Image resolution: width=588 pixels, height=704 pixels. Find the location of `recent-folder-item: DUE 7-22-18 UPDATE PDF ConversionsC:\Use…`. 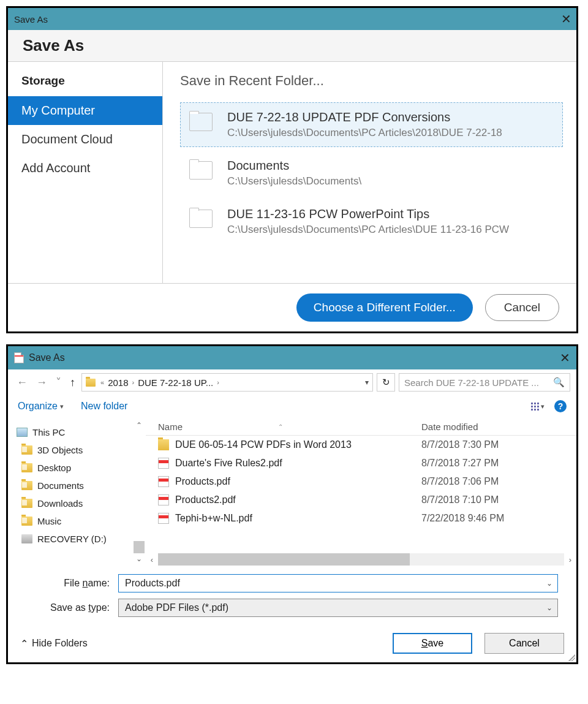

recent-folder-item: DUE 7-22-18 UPDATE PDF ConversionsC:\Use… is located at coordinates (371, 125).